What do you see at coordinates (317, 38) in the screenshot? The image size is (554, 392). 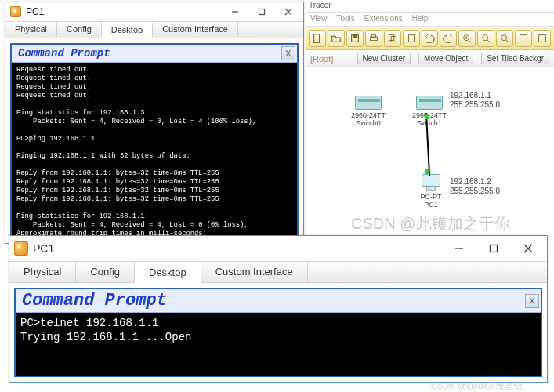 I see `tool-new-icon` at bounding box center [317, 38].